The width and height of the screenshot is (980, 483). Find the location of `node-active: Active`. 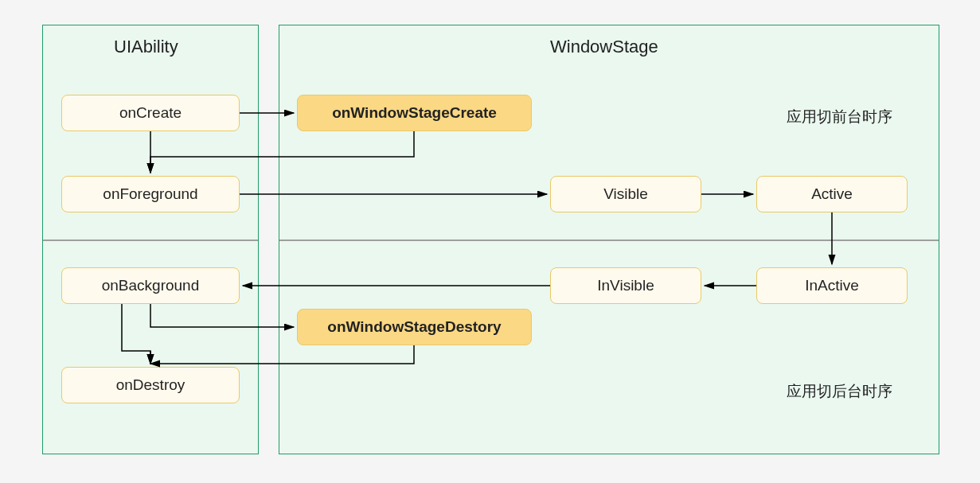

node-active: Active is located at coordinates (832, 194).